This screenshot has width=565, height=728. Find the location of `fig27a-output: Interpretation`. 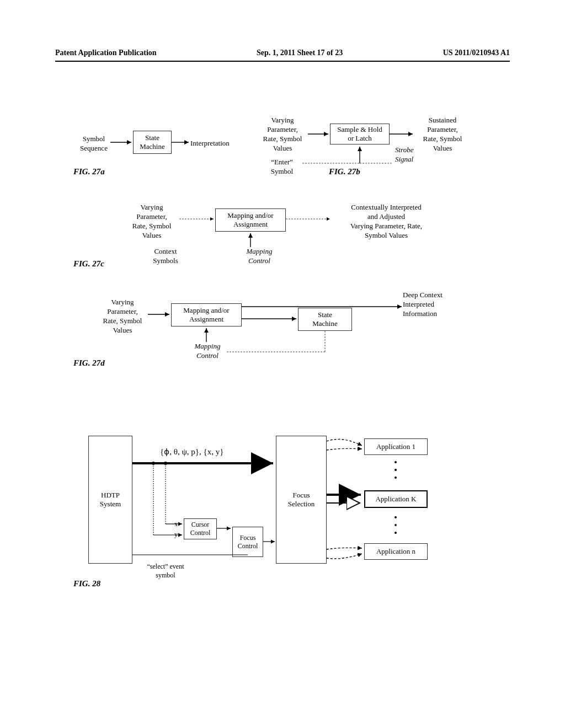

fig27a-output: Interpretation is located at coordinates (210, 143).